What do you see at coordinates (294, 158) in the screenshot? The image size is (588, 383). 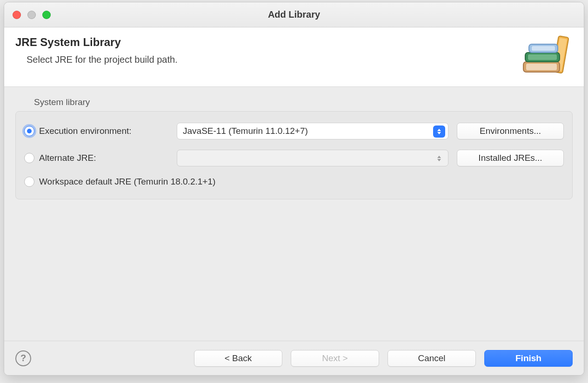 I see `row-alternate-jre: Alternate JRE: Installed JREs...` at bounding box center [294, 158].